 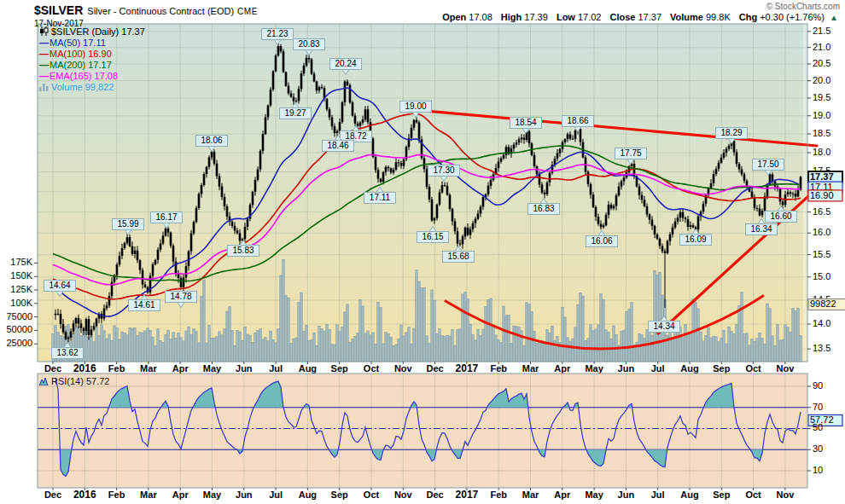 What do you see at coordinates (821, 348) in the screenshot?
I see `price-tick-label: 13.5` at bounding box center [821, 348].